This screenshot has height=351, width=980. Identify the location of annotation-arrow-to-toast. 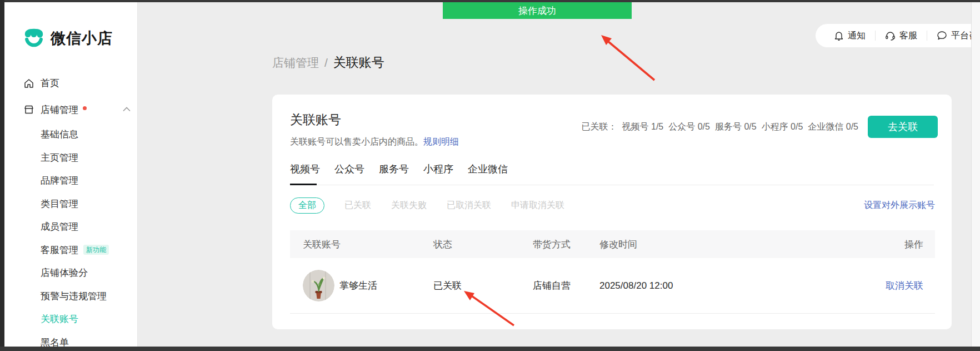
(628, 58).